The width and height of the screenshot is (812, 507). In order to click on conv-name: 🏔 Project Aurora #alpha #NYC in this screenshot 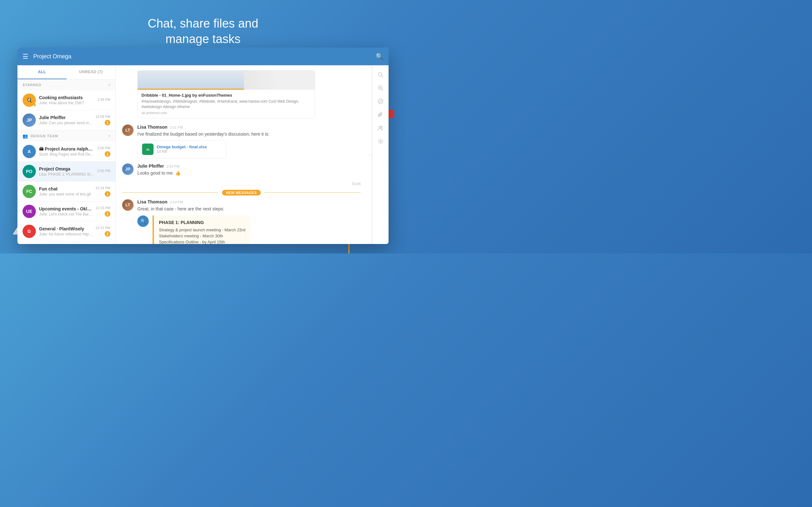, I will do `click(67, 149)`.